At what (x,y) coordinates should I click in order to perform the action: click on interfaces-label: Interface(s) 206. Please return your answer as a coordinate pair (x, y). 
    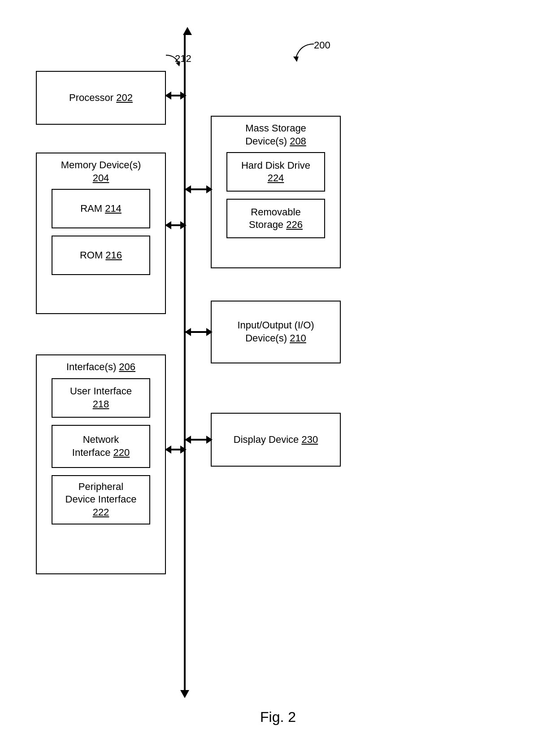
    Looking at the image, I should click on (101, 367).